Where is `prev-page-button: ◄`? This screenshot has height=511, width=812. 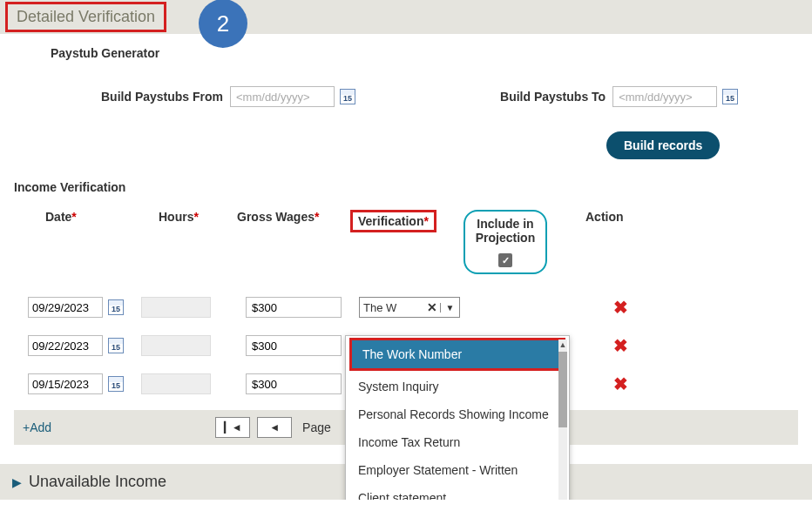 prev-page-button: ◄ is located at coordinates (274, 427).